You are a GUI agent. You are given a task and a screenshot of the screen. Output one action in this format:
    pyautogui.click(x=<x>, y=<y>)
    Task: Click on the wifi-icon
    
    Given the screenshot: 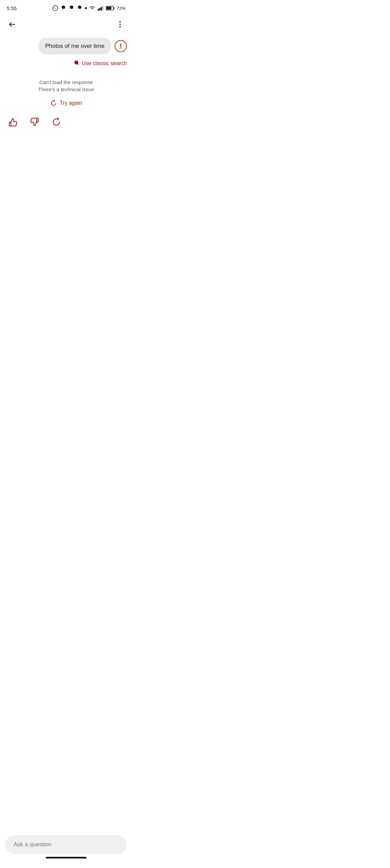 What is the action you would take?
    pyautogui.click(x=92, y=8)
    